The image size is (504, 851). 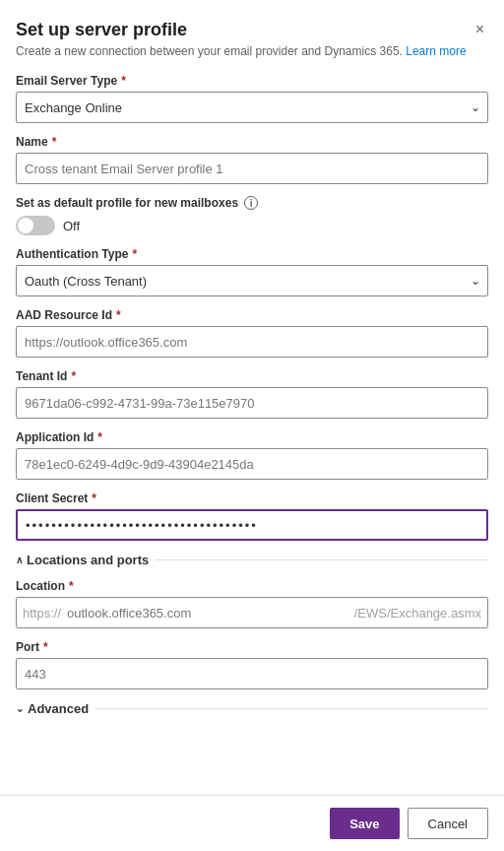 I want to click on advanced-toggle: ⌄ Advanced, so click(x=52, y=709).